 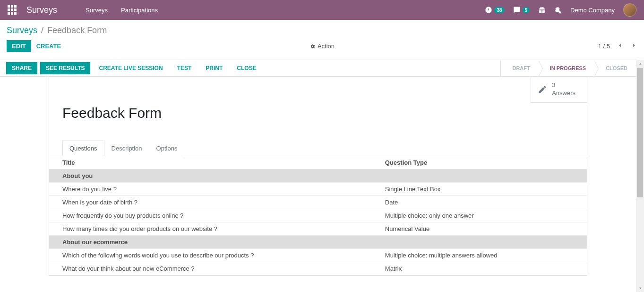 What do you see at coordinates (22, 30) in the screenshot?
I see `breadcrumb-parent: Surveys` at bounding box center [22, 30].